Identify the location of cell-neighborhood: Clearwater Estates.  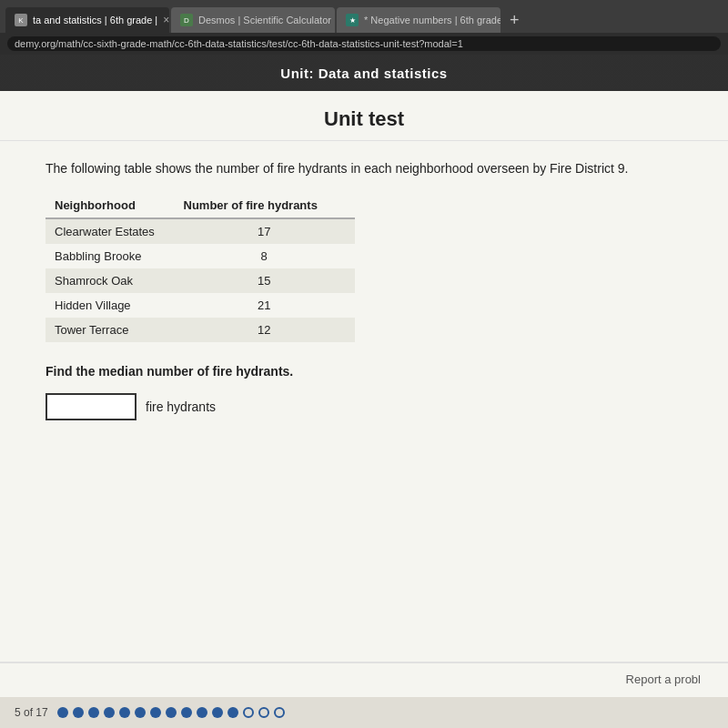
(109, 231).